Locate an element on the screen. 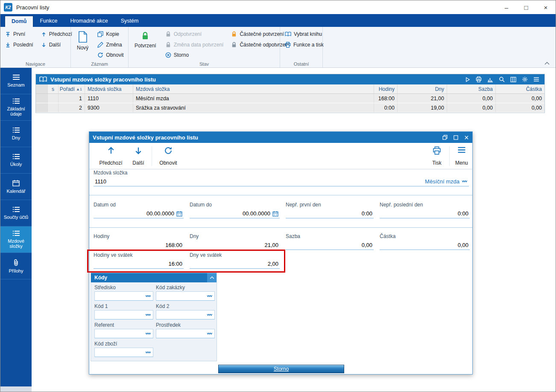 The image size is (556, 392). maximize-icon is located at coordinates (456, 137).